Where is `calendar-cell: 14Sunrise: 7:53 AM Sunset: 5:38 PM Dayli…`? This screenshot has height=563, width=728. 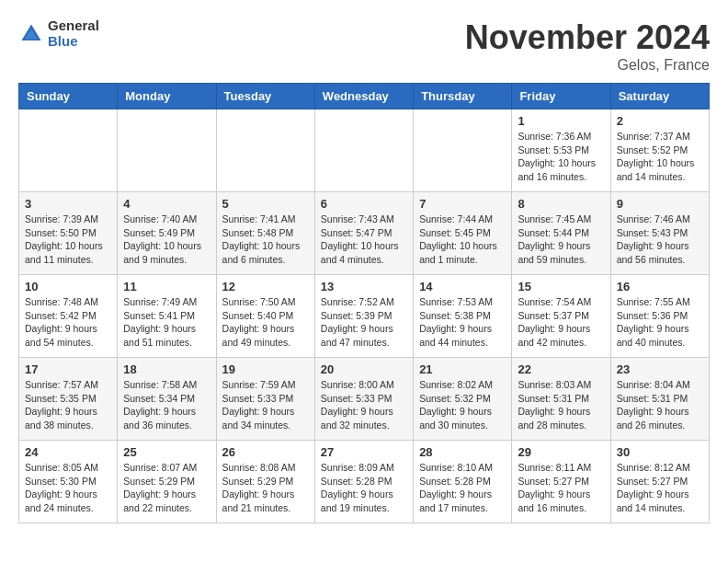 calendar-cell: 14Sunrise: 7:53 AM Sunset: 5:38 PM Dayli… is located at coordinates (463, 316).